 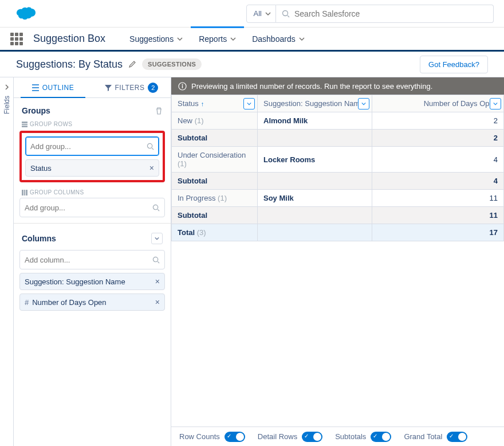 I want to click on table-row: Subtotal2, so click(x=338, y=138).